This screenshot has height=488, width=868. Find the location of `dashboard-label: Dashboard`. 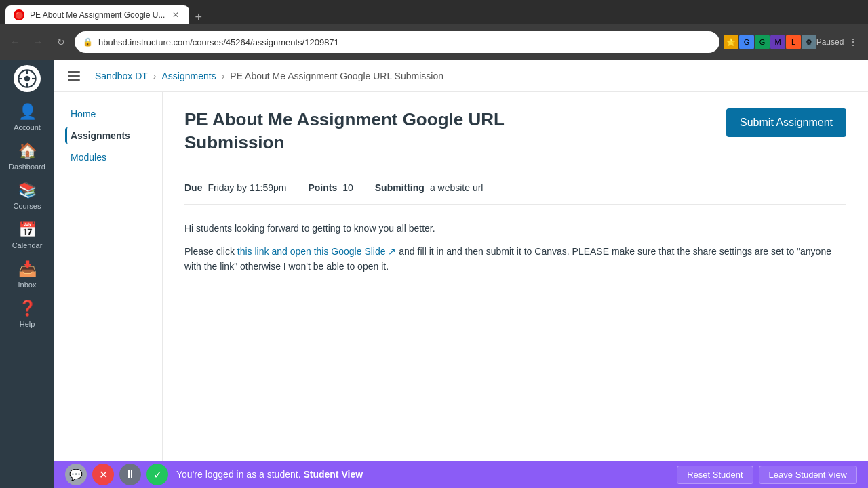

dashboard-label: Dashboard is located at coordinates (27, 167).